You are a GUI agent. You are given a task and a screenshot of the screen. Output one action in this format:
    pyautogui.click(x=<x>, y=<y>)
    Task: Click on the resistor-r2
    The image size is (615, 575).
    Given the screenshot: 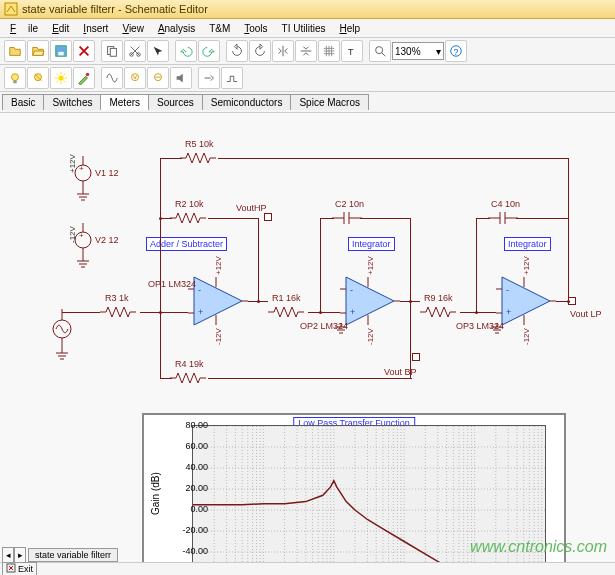 What is the action you would take?
    pyautogui.click(x=190, y=218)
    